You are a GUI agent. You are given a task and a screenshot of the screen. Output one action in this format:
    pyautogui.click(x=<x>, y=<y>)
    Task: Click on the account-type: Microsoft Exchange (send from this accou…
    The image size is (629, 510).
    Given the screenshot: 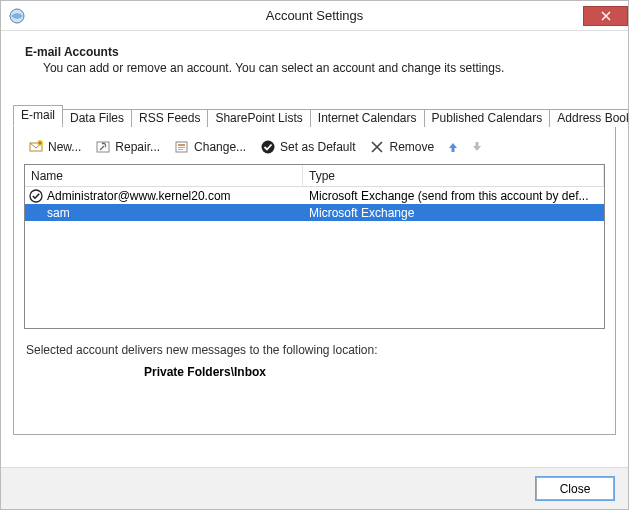 What is the action you would take?
    pyautogui.click(x=454, y=196)
    